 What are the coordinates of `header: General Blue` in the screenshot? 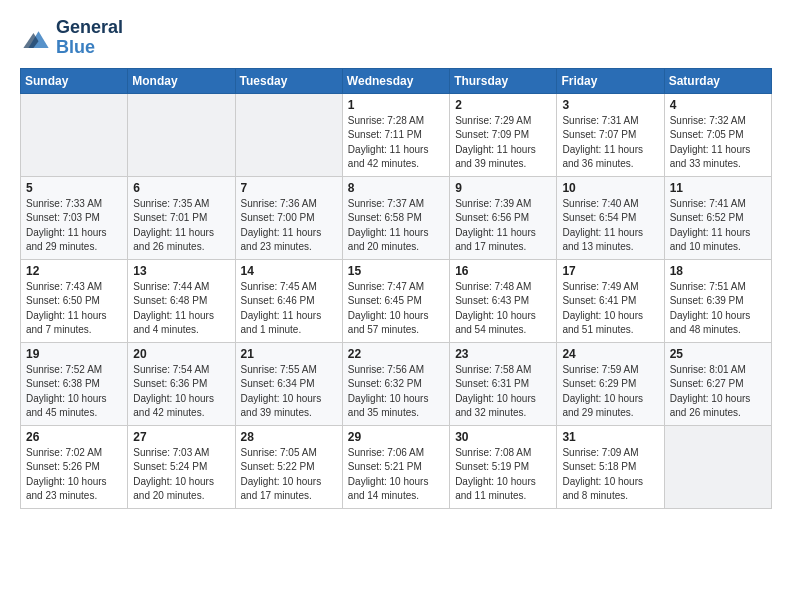 It's located at (396, 38).